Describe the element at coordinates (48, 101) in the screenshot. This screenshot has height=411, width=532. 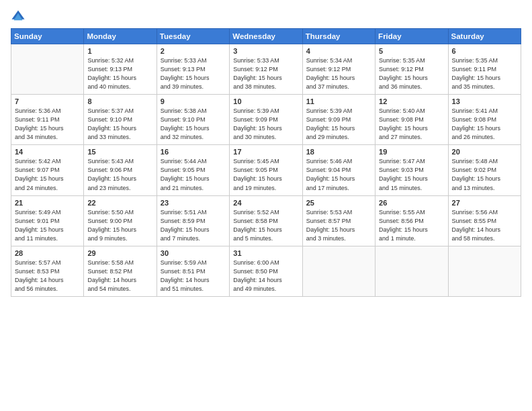
I see `day-number: 7` at that location.